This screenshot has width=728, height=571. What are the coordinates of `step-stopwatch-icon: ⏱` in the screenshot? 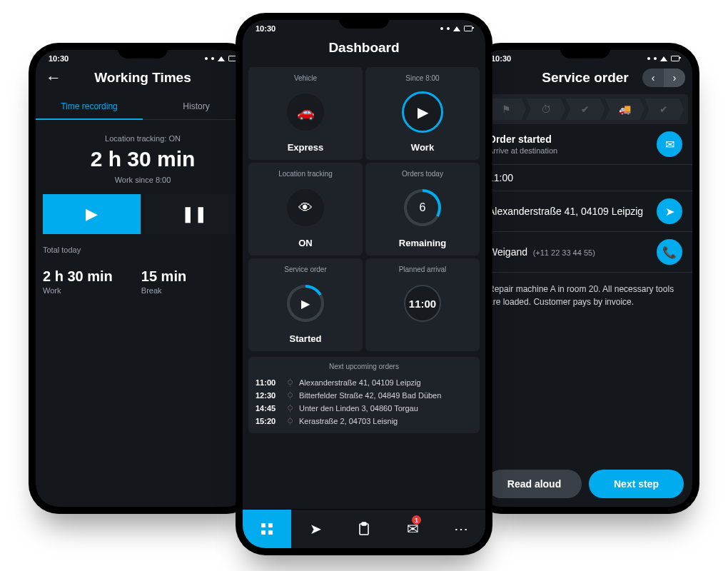 It's located at (545, 109).